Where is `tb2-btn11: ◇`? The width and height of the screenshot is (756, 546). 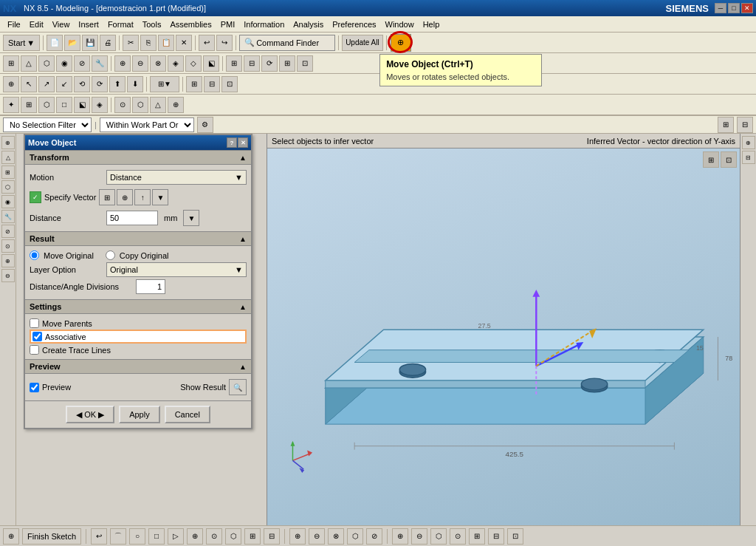
tb2-btn11: ◇ is located at coordinates (193, 64).